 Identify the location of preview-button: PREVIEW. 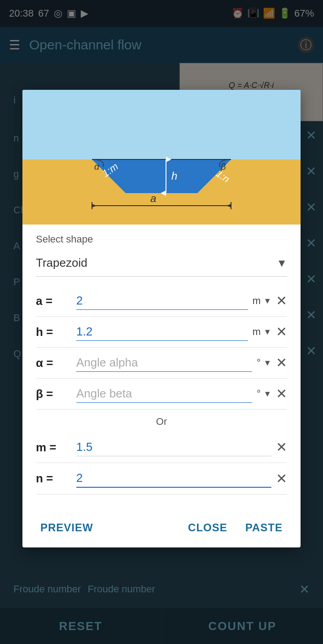
(67, 528).